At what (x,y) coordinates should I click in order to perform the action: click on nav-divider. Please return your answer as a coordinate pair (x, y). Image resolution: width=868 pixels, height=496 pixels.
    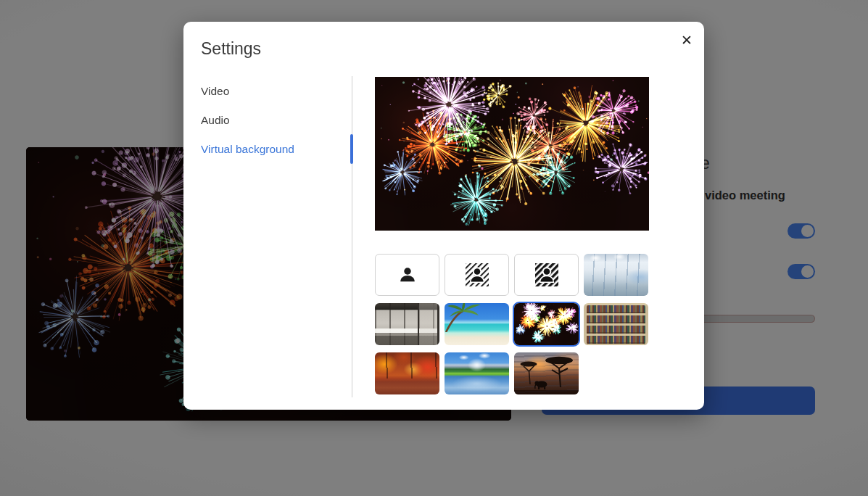
    Looking at the image, I should click on (352, 236).